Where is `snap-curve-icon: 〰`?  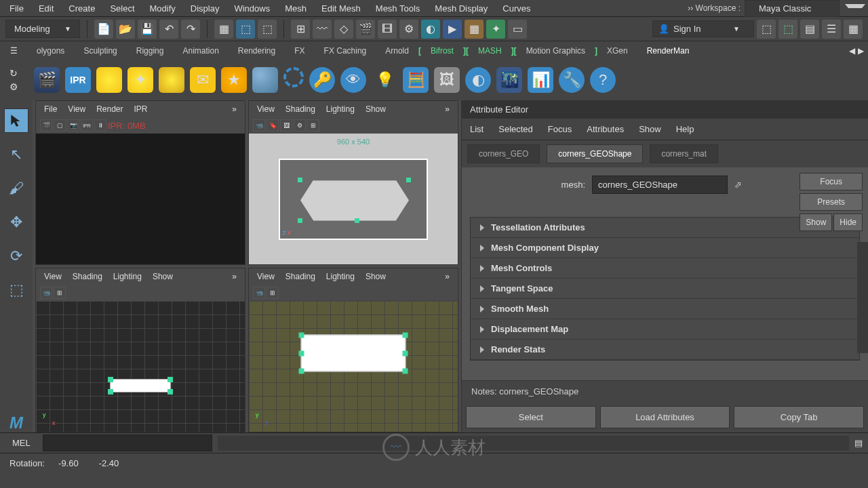
snap-curve-icon: 〰 is located at coordinates (322, 29).